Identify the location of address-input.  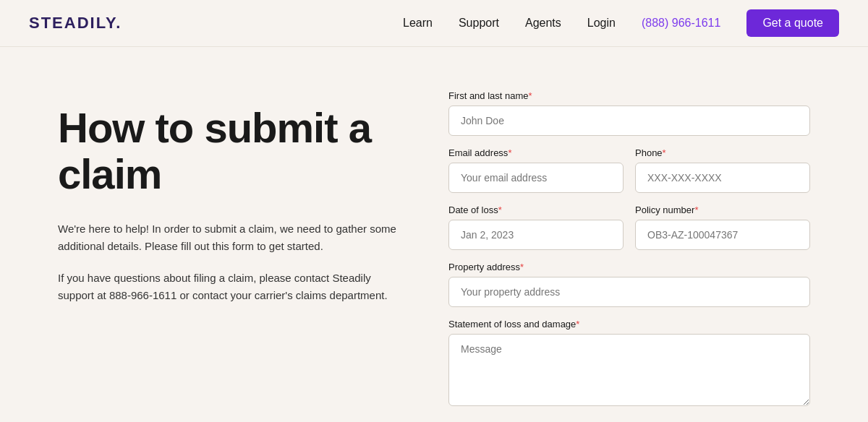
(629, 292).